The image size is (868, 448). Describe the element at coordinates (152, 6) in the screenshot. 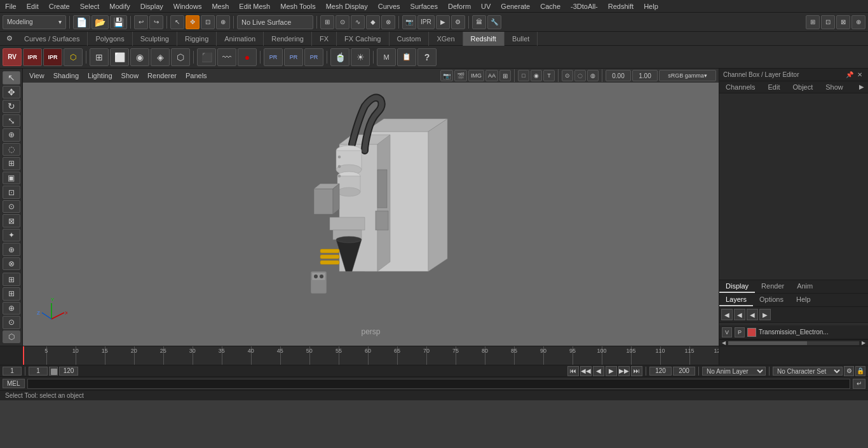

I see `menu-display: Display` at that location.